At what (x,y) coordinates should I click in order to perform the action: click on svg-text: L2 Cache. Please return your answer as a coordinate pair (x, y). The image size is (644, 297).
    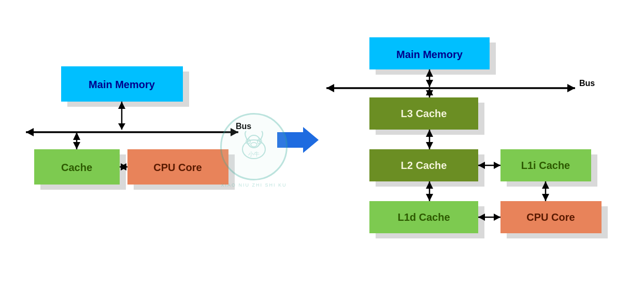
    Looking at the image, I should click on (424, 165).